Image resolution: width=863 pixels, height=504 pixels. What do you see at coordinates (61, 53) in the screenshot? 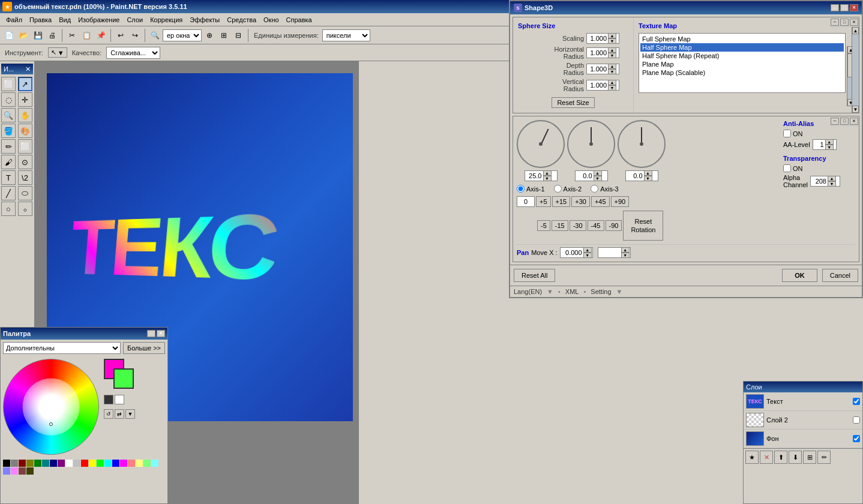
I see `tool-dropdown: ▼` at bounding box center [61, 53].